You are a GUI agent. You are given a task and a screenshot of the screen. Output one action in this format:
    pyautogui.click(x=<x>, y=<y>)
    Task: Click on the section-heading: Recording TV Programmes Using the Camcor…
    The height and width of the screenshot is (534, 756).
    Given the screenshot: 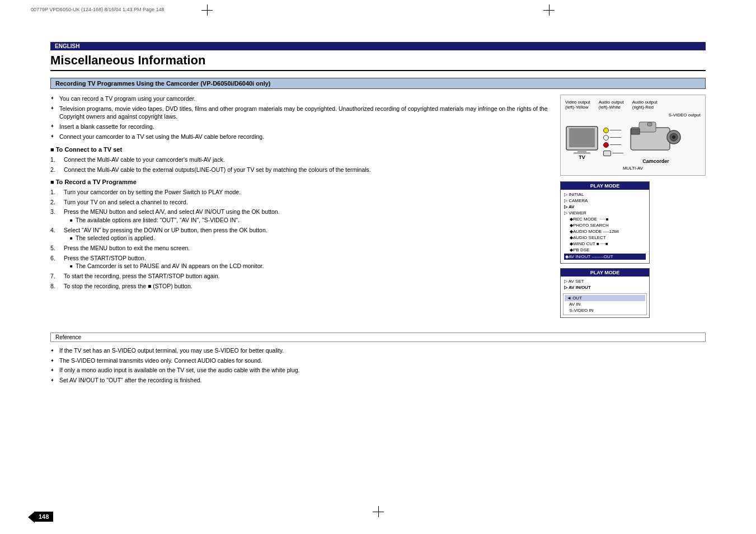 What is the action you would take?
    pyautogui.click(x=378, y=83)
    